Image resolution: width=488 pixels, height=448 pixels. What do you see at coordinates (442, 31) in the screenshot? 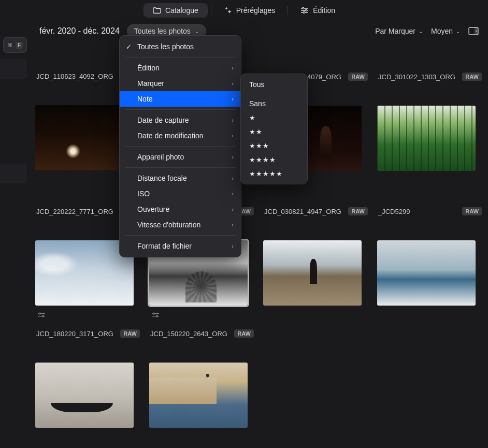
I see `size-label: Moyen` at bounding box center [442, 31].